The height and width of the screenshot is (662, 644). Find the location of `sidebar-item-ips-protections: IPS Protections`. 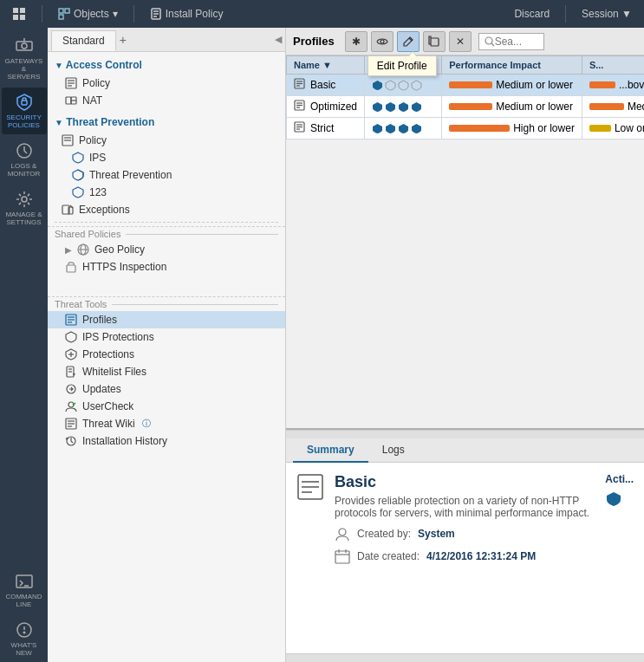

sidebar-item-ips-protections: IPS Protections is located at coordinates (166, 337).